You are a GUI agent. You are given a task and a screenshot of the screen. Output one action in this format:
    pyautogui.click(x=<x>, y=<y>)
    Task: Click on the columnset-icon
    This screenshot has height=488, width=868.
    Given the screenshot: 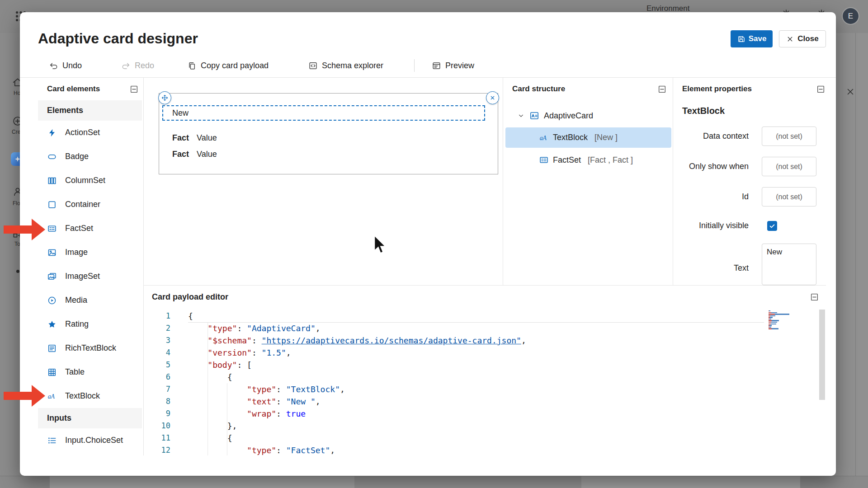 What is the action you would take?
    pyautogui.click(x=52, y=181)
    